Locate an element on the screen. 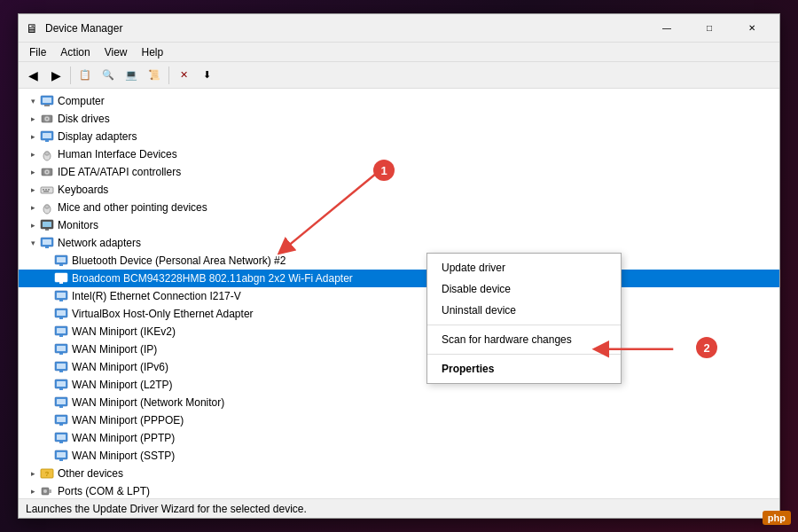 This screenshot has height=532, width=798. tree-item: WAN Miniport (IPv6) is located at coordinates (399, 367).